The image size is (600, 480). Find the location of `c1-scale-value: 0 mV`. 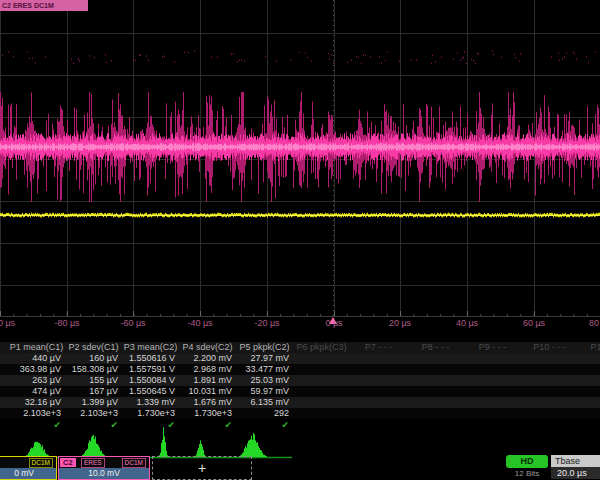

c1-scale-value: 0 mV is located at coordinates (28, 474).